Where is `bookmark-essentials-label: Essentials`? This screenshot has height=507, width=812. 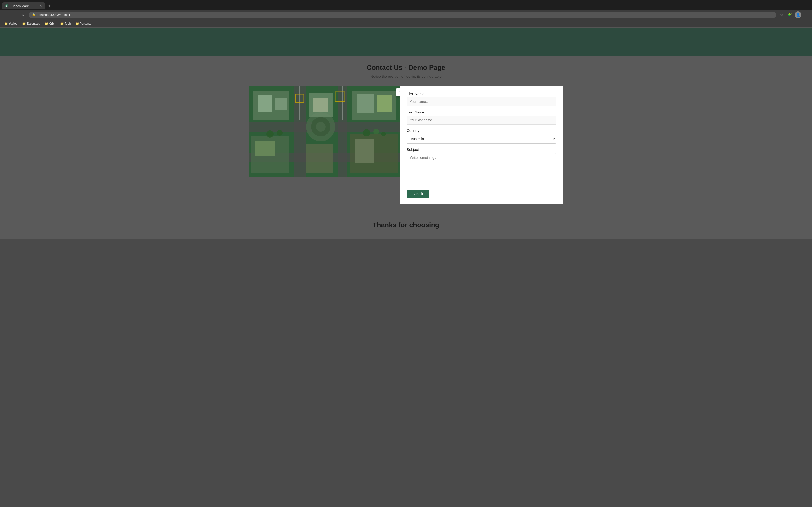
bookmark-essentials-label: Essentials is located at coordinates (33, 24).